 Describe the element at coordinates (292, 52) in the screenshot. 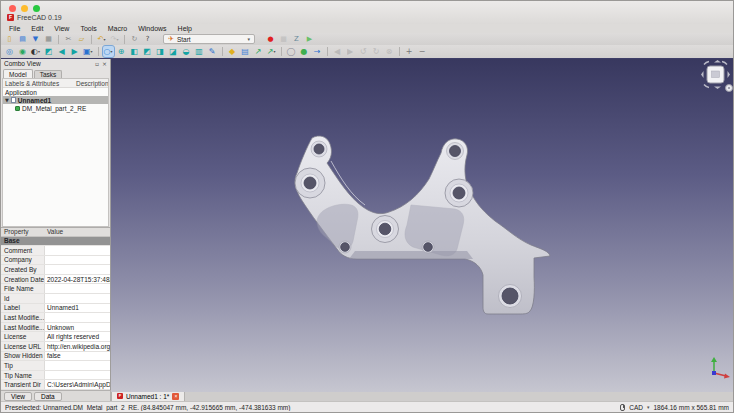

I see `clipping-plane-icon: ◯` at that location.